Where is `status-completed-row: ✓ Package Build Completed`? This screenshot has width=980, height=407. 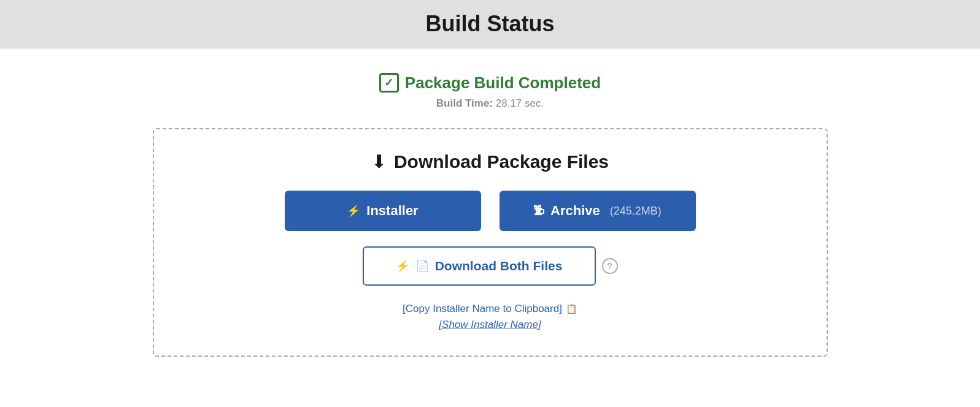 status-completed-row: ✓ Package Build Completed is located at coordinates (490, 83).